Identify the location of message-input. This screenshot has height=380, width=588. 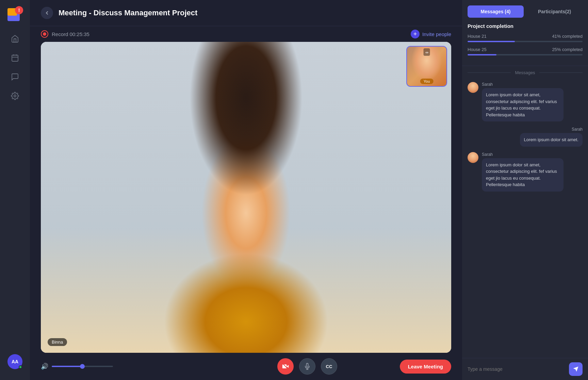
(517, 369).